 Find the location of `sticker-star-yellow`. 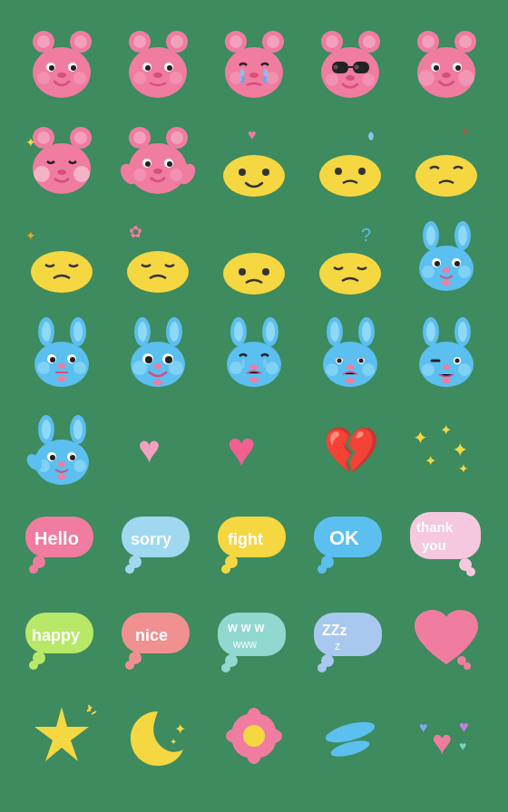

sticker-star-yellow is located at coordinates (62, 736).